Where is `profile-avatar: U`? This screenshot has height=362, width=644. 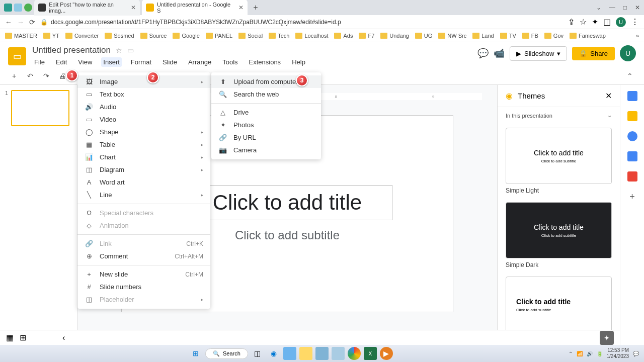
profile-avatar: U is located at coordinates (621, 22).